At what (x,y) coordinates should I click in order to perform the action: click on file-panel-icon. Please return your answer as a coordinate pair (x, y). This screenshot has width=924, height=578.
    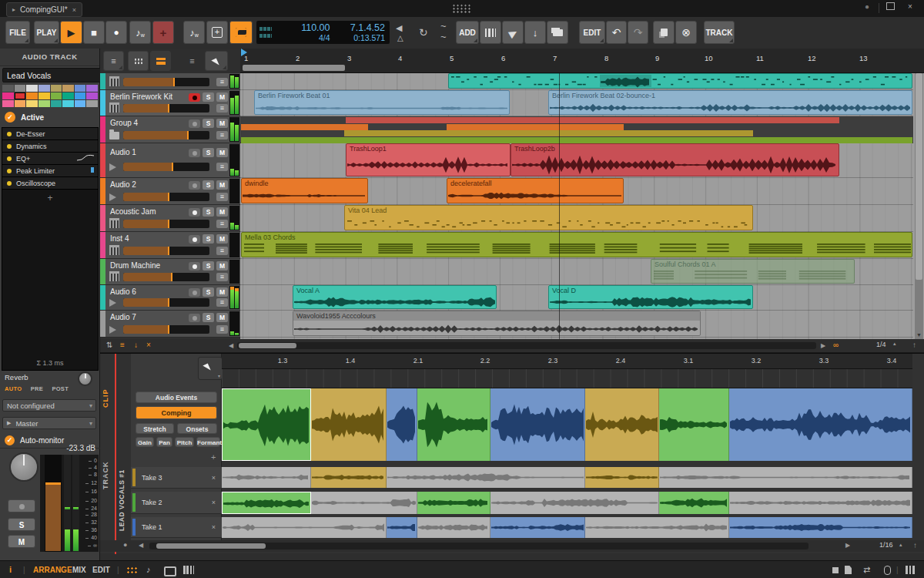
    Looking at the image, I should click on (849, 570).